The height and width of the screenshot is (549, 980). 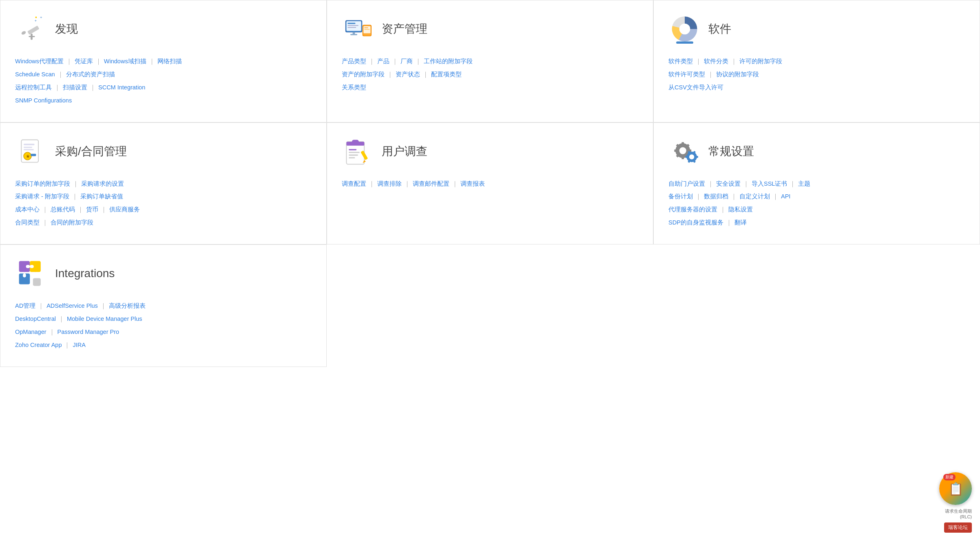 What do you see at coordinates (431, 184) in the screenshot?
I see `nav-link: 调查邮件配置` at bounding box center [431, 184].